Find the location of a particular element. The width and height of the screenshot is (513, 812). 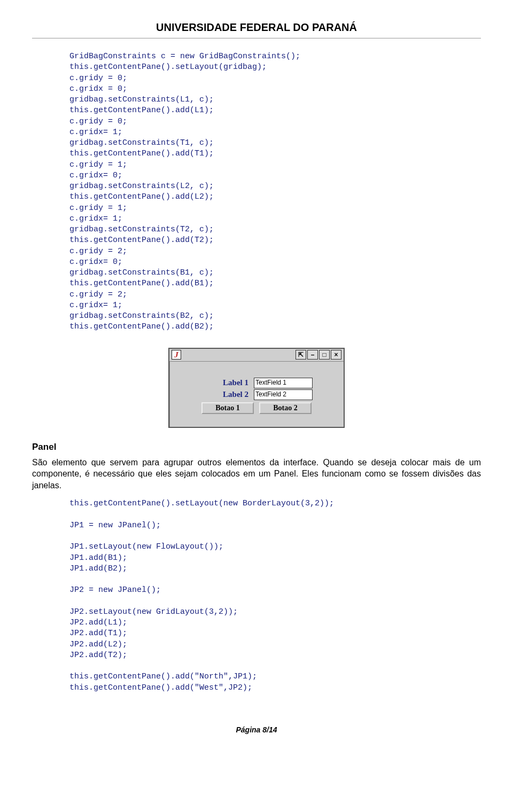

close-icon: × is located at coordinates (336, 355).